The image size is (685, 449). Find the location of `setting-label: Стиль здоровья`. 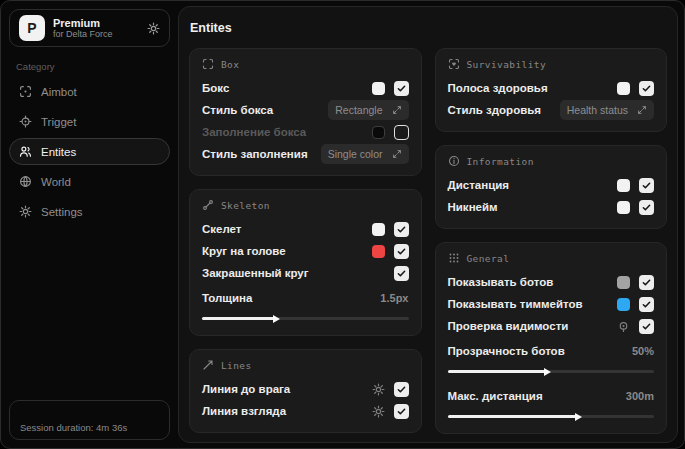

setting-label: Стиль здоровья is located at coordinates (495, 110).